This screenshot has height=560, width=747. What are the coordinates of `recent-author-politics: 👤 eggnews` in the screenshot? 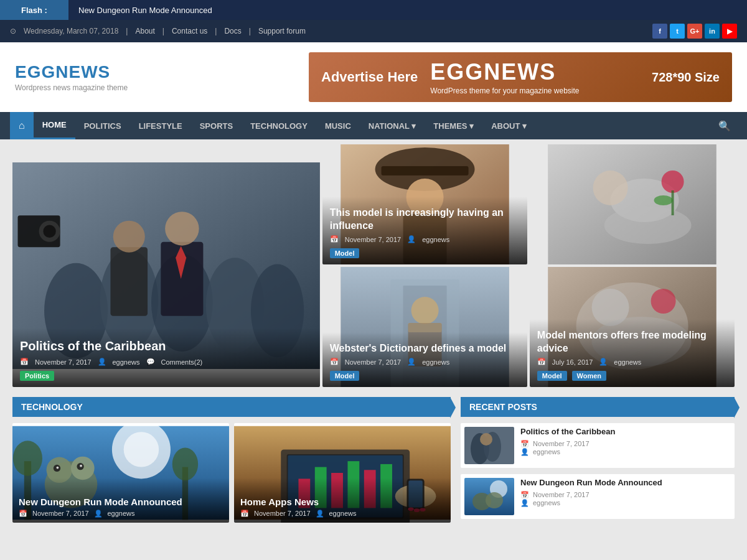 It's located at (568, 452).